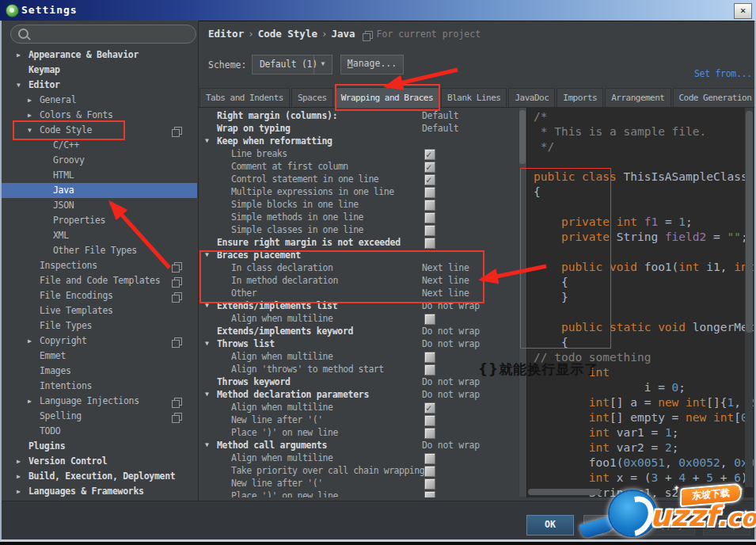 The height and width of the screenshot is (545, 756). I want to click on sidebar-item-emmet: Emmet, so click(100, 356).